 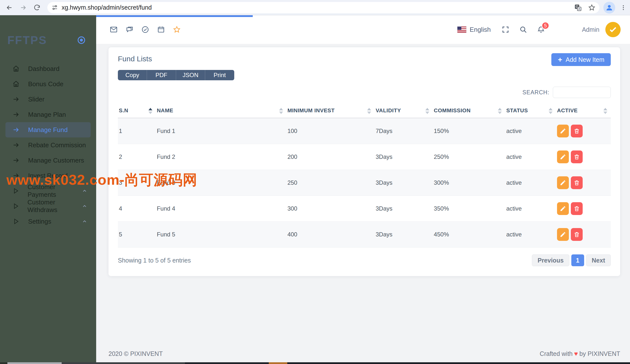 What do you see at coordinates (10, 7) in the screenshot?
I see `browser-back-button` at bounding box center [10, 7].